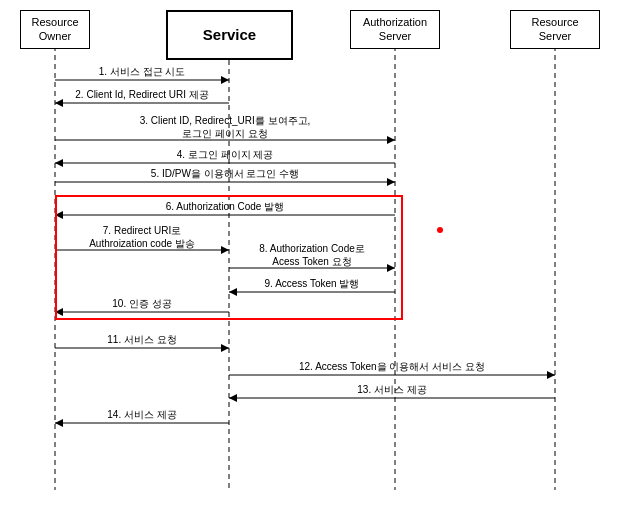 Image resolution: width=631 pixels, height=522 pixels. What do you see at coordinates (225, 134) in the screenshot?
I see `svg-text: 로그인 페이지 요청` at bounding box center [225, 134].